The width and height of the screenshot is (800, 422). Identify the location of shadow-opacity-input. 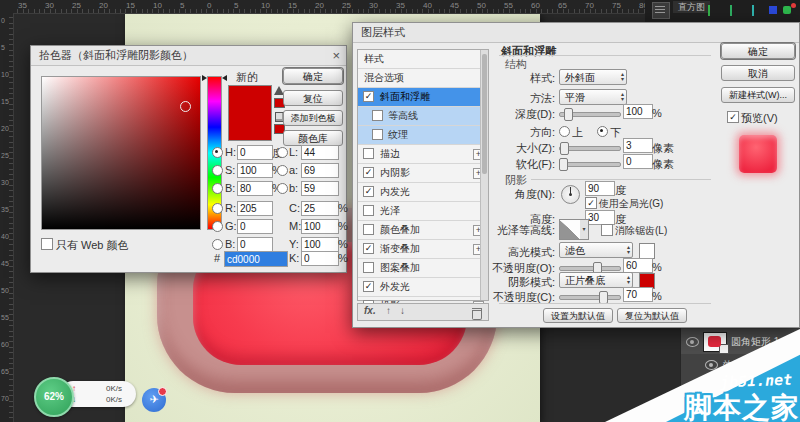
(638, 294).